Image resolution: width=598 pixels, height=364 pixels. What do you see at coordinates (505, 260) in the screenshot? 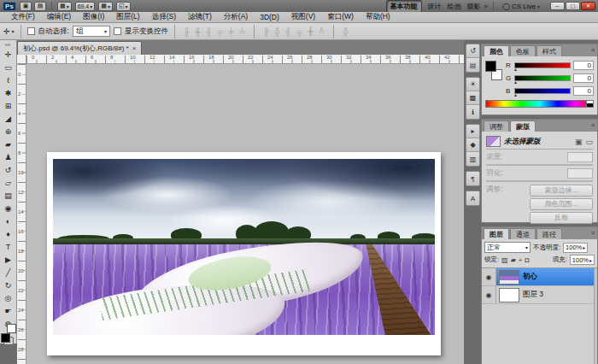
I see `lock-transparent-icon: ▨` at bounding box center [505, 260].